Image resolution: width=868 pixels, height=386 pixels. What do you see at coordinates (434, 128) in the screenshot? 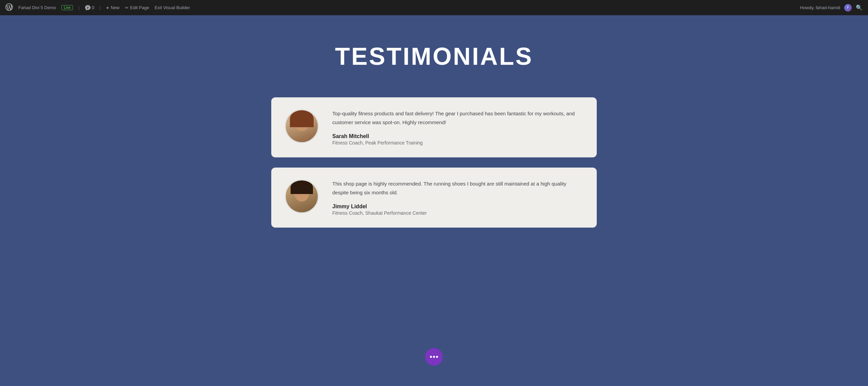
I see `testimonial-card: Top-quality fitness products and fast de…` at bounding box center [434, 128].